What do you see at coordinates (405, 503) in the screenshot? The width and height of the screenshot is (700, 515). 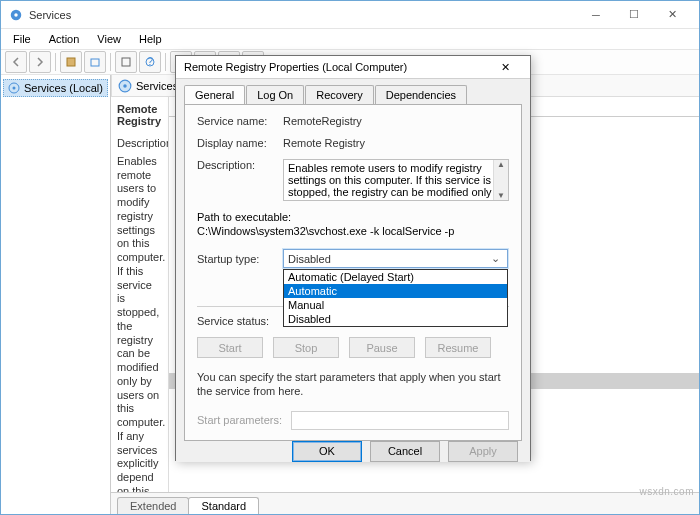 I see `bottom-tabs: Extended Standard` at bounding box center [405, 503].